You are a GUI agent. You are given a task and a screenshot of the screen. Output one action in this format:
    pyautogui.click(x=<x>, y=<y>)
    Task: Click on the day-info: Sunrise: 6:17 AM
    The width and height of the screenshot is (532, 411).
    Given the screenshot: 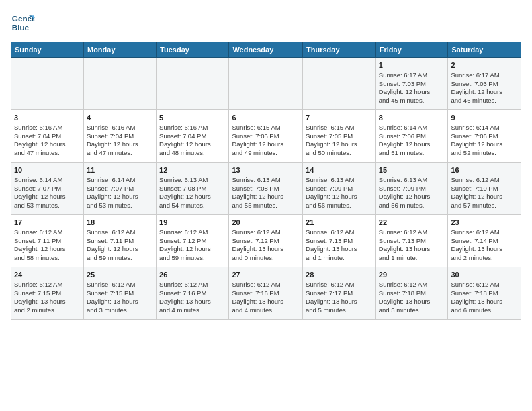 What is the action you would take?
    pyautogui.click(x=412, y=75)
    